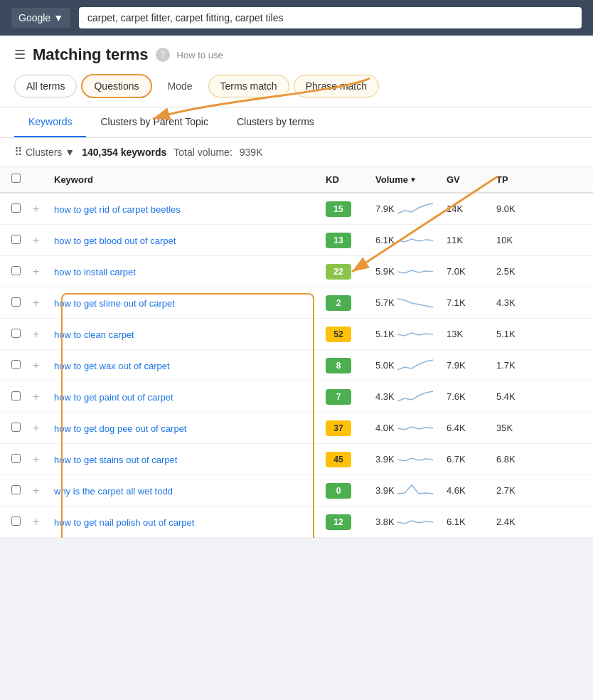 The width and height of the screenshot is (593, 700). Describe the element at coordinates (114, 303) in the screenshot. I see `keyword-link: how to get slime out of carpet` at that location.